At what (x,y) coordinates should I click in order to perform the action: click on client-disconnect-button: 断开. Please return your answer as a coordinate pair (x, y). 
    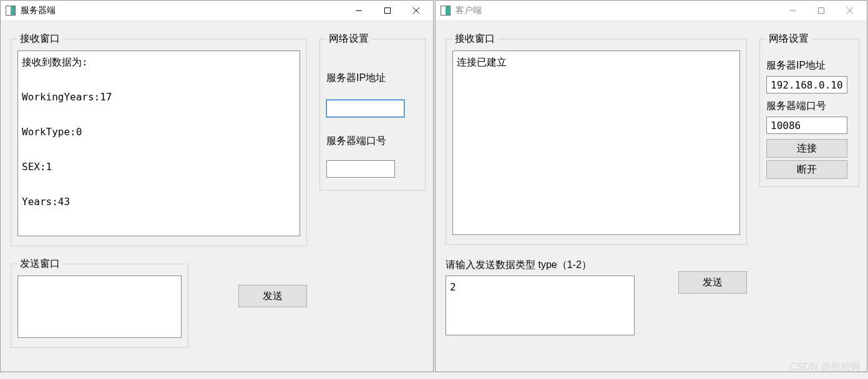
    Looking at the image, I should click on (807, 170).